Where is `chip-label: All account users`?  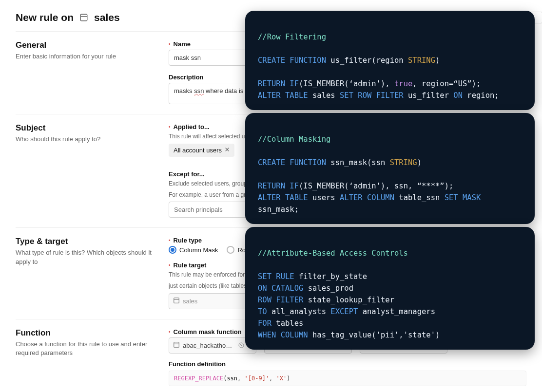 chip-label: All account users is located at coordinates (198, 150).